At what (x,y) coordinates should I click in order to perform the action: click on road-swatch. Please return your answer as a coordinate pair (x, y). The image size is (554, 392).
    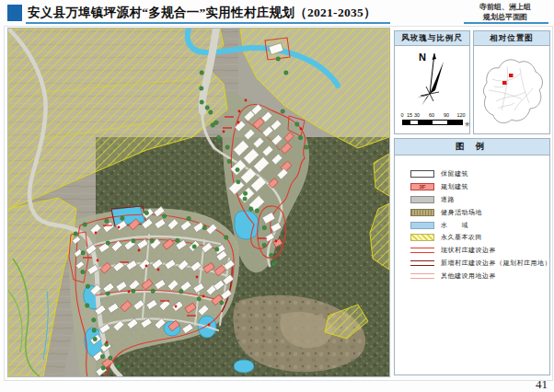
    Looking at the image, I should click on (422, 200).